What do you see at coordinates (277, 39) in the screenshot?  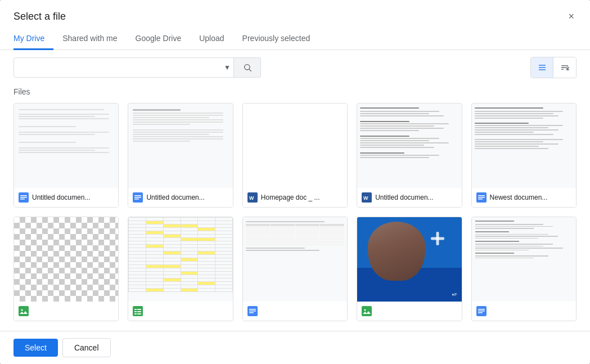 I see `tab-previously-selected: Previously selected` at bounding box center [277, 39].